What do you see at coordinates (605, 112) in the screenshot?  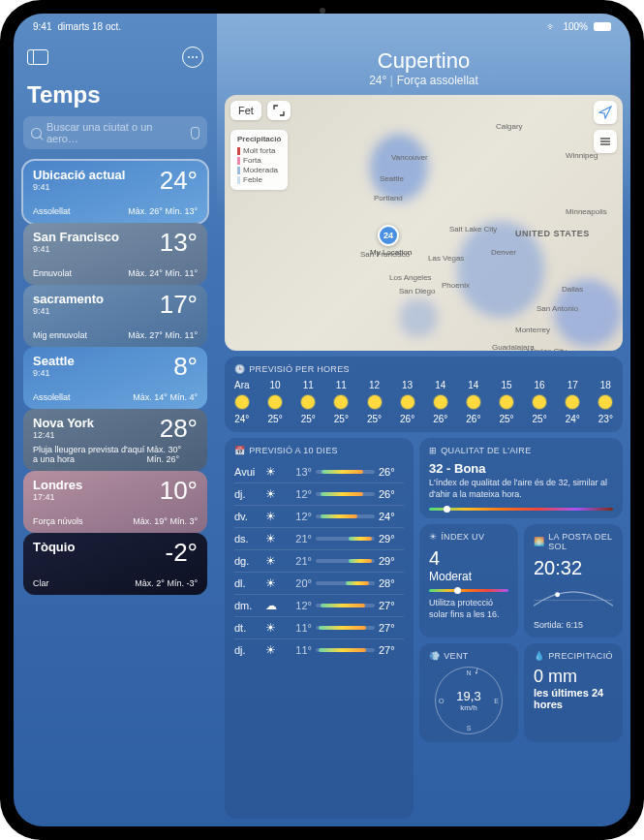 I see `map-locate-button` at bounding box center [605, 112].